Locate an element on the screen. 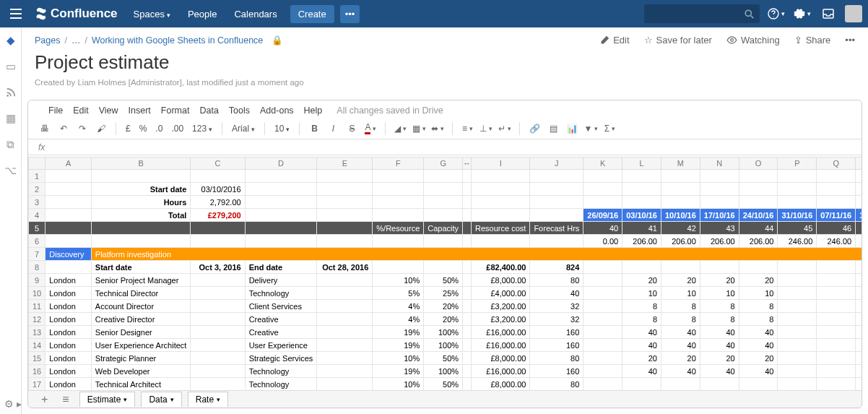  cell: 43 is located at coordinates (719, 228).